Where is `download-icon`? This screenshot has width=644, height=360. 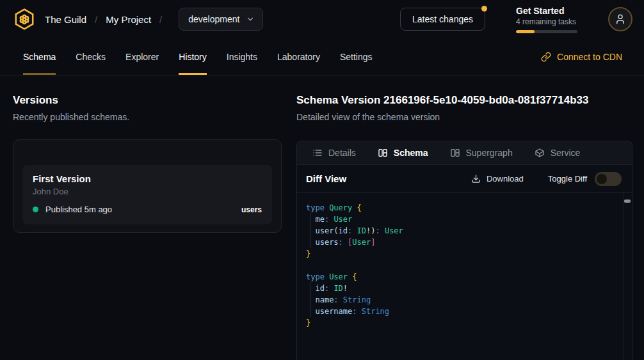 download-icon is located at coordinates (476, 179).